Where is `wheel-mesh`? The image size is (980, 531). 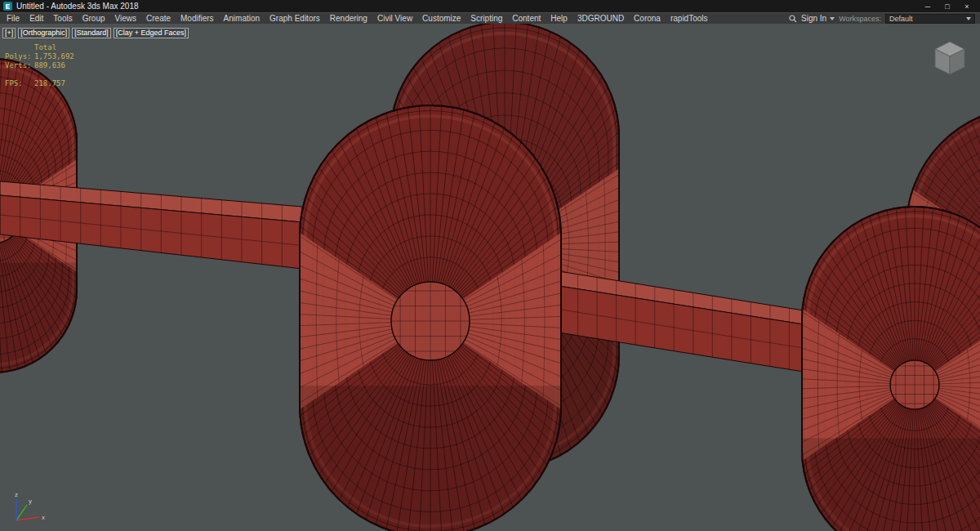 wheel-mesh is located at coordinates (891, 369).